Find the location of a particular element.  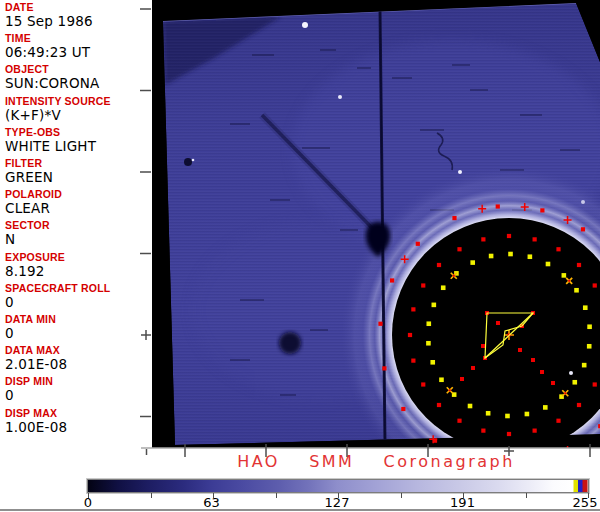

sidebar-field-disp-min: DISP MIN0 is located at coordinates (29, 390).